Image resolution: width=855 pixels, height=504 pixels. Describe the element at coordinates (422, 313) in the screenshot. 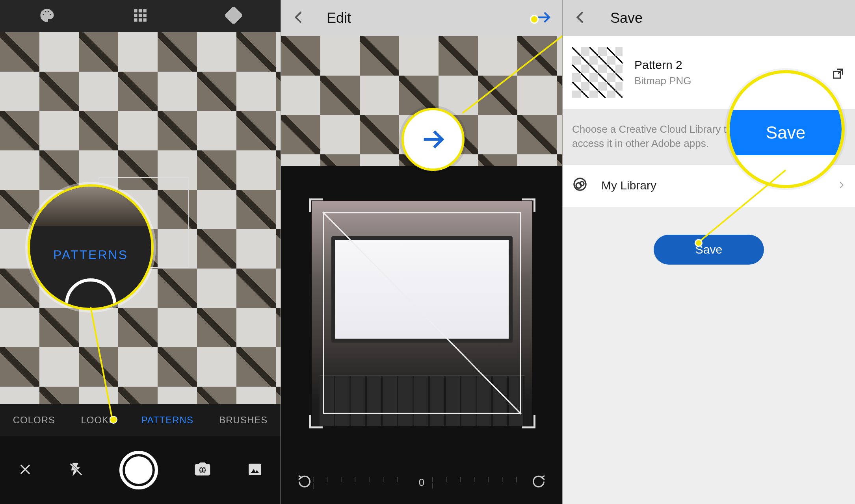

I see `source-photo` at that location.